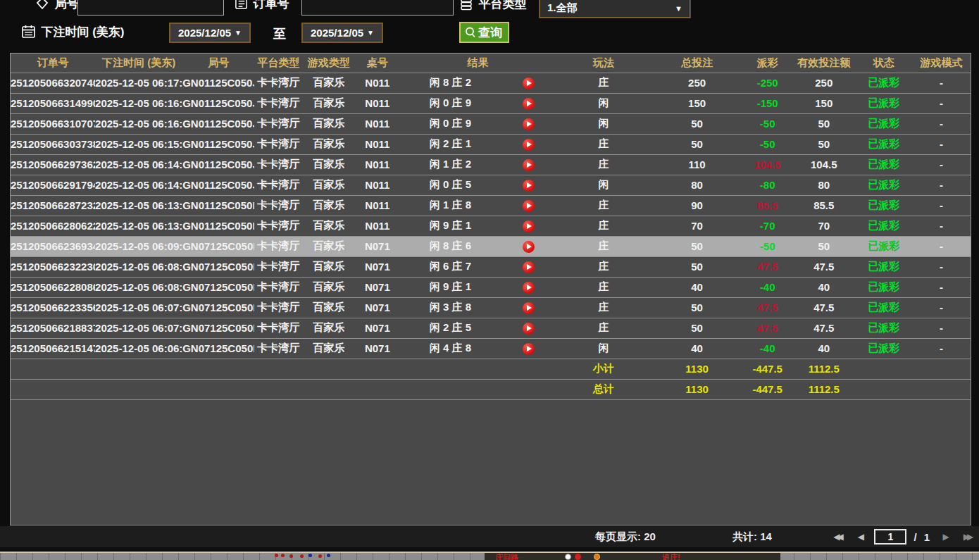  I want to click on table-row: 251205066215147 2025-12-05 06:06:58 GN07…, so click(490, 348).